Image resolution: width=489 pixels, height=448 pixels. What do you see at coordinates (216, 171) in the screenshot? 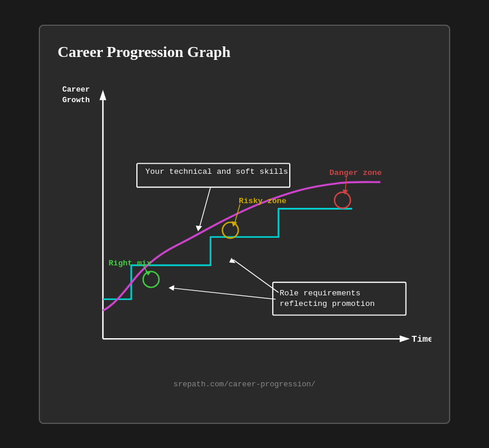
I see `svg-text: Your technical and soft skills` at bounding box center [216, 171].